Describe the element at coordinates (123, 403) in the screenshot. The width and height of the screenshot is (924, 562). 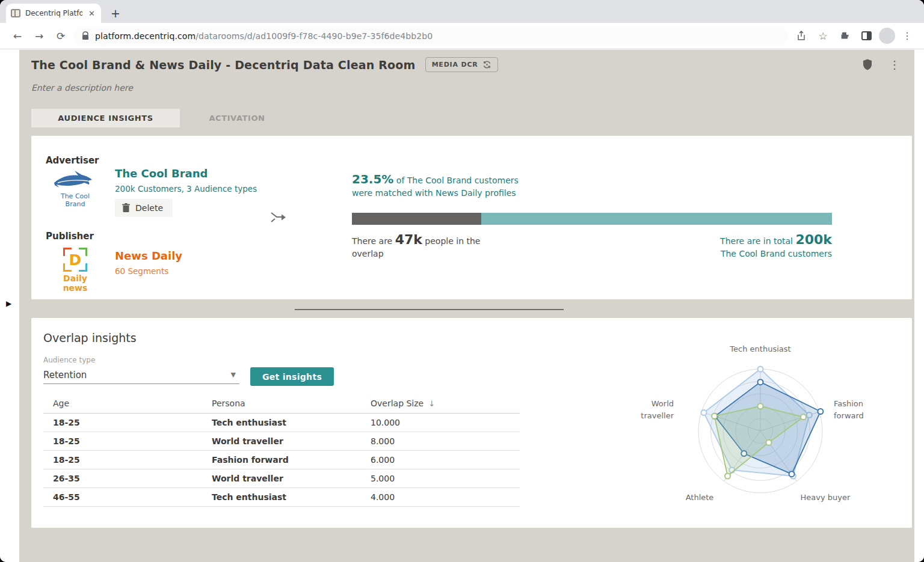
I see `column-age: Age` at that location.